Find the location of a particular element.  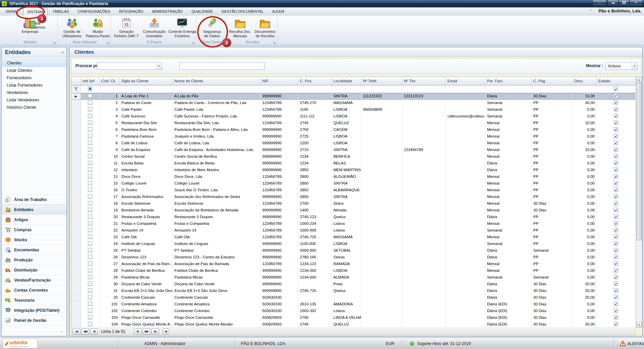

grid-row-5: 5Restaurante Dia SimRestaurante Dia Sim,… is located at coordinates (354, 123).